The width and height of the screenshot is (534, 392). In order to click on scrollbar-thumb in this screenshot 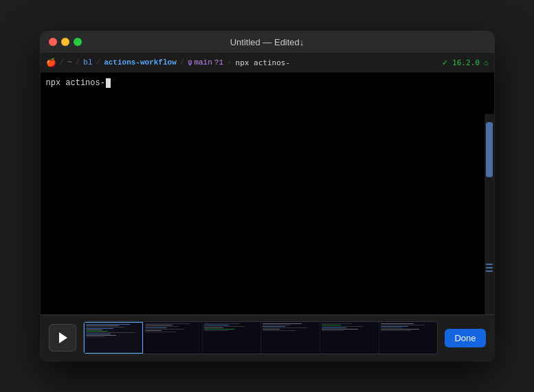, I will do `click(489, 150)`.